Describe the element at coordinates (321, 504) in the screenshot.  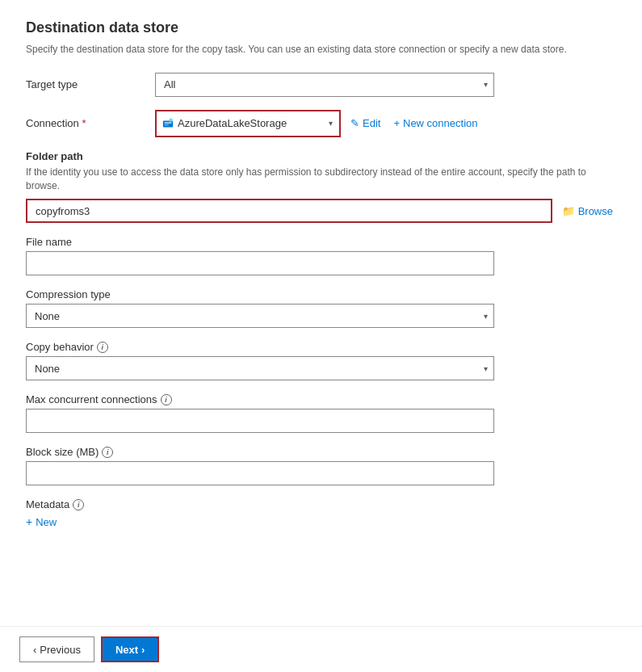
I see `metadata-label: Metadata i` at that location.